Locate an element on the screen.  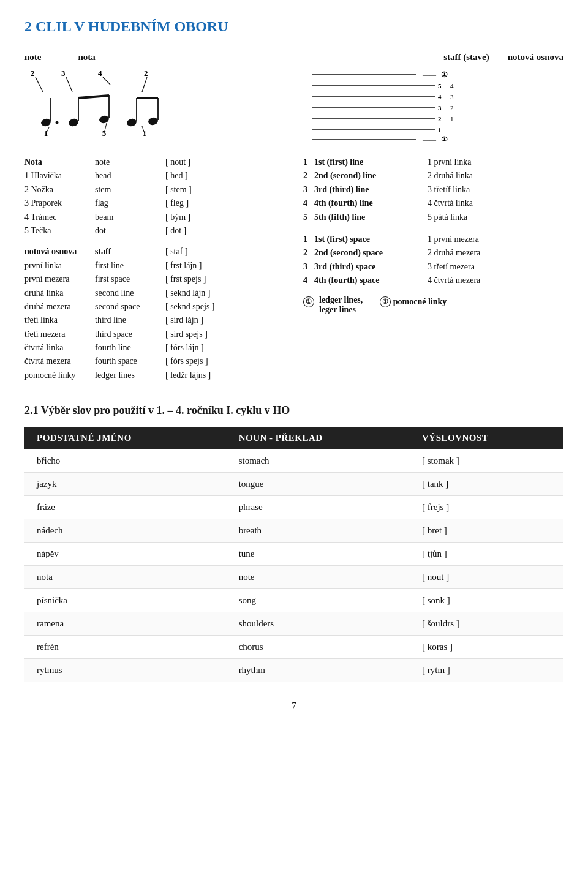
r-line4: 4 4th (fourth) line 4 čtvrtá linka is located at coordinates (434, 203).